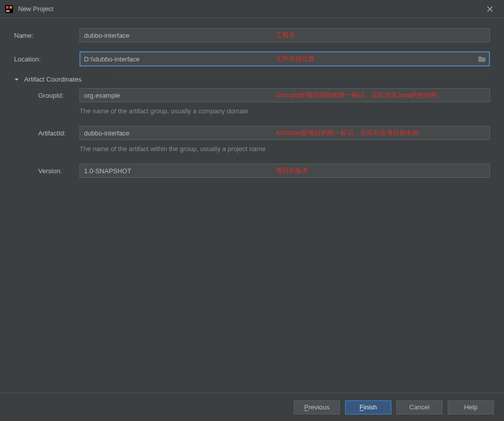 This screenshot has height=421, width=504. I want to click on artifact-coordinates-toggle: Artifact Coordinates, so click(252, 80).